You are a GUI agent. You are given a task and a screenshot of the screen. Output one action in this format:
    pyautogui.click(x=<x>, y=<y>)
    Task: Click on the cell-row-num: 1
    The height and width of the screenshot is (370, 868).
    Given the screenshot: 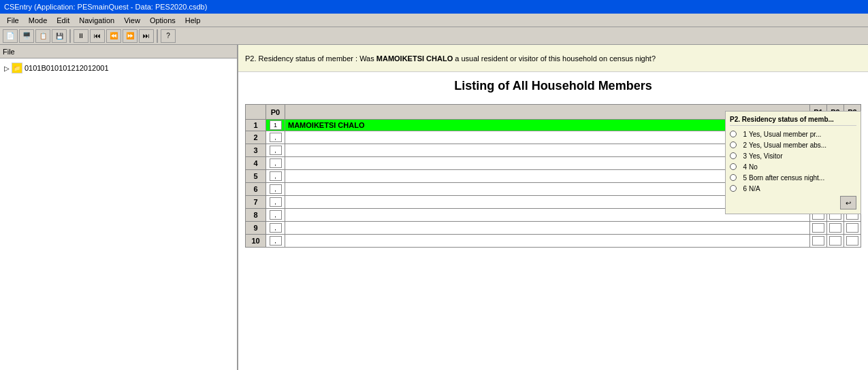 What is the action you would take?
    pyautogui.click(x=256, y=125)
    